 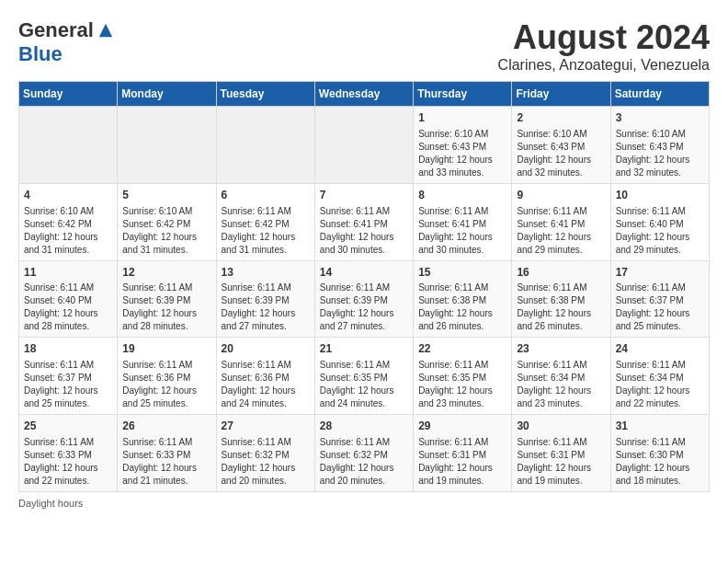 I want to click on day-cell: 8Sunrise: 6:11 AM Sunset: 6:41 PM Daylig…, so click(x=463, y=222).